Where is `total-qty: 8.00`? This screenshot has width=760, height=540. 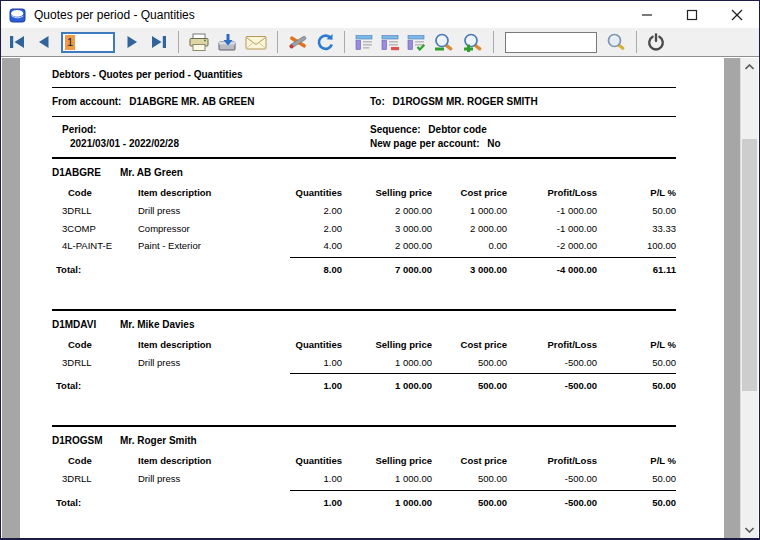
total-qty: 8.00 is located at coordinates (316, 270).